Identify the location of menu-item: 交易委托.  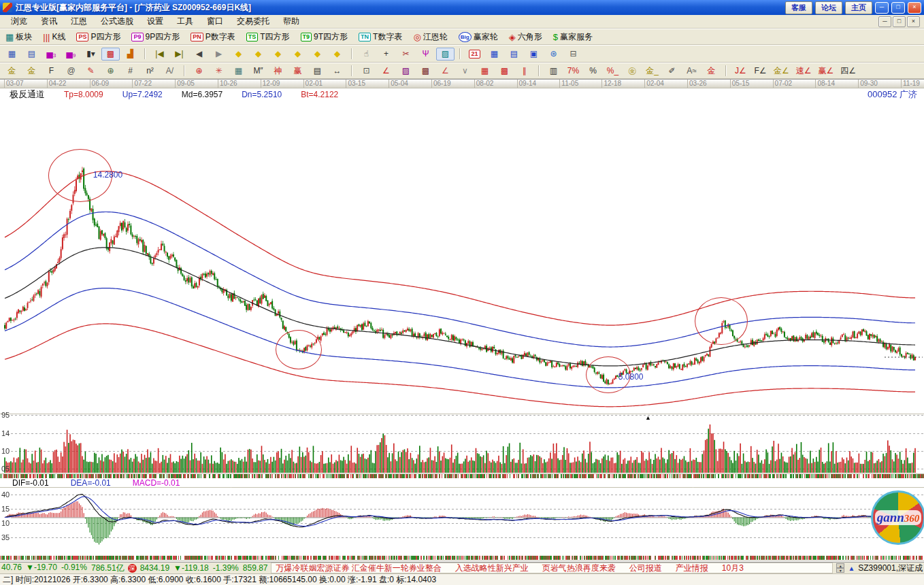
(253, 22).